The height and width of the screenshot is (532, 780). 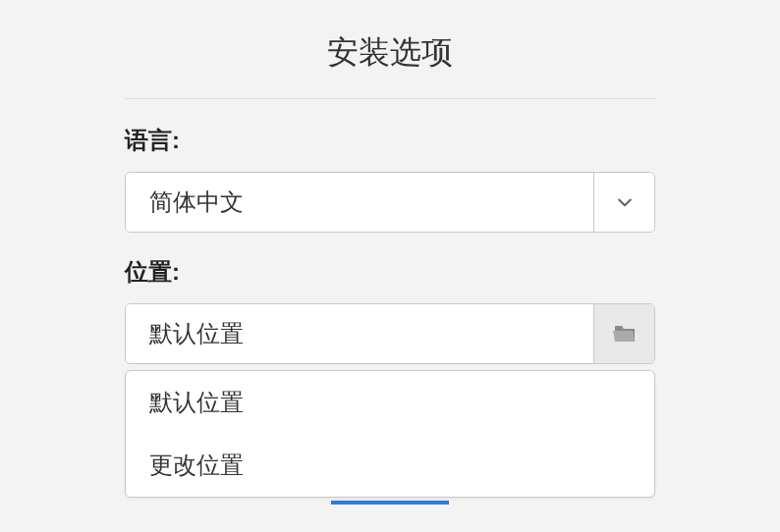 I want to click on location-input, so click(x=360, y=334).